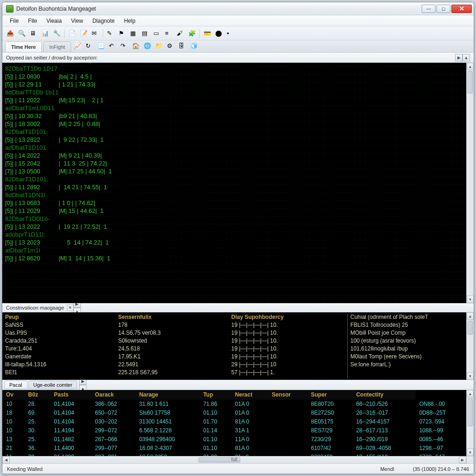 The height and width of the screenshot is (476, 476). What do you see at coordinates (101, 46) in the screenshot?
I see `page-icon: 📃` at bounding box center [101, 46].